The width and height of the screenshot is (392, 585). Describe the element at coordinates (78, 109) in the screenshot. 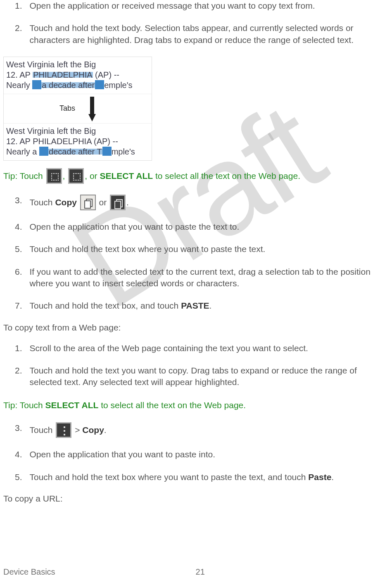

I see `selection-figure: West Virginia left the Big 12. AP PHILAD…` at that location.